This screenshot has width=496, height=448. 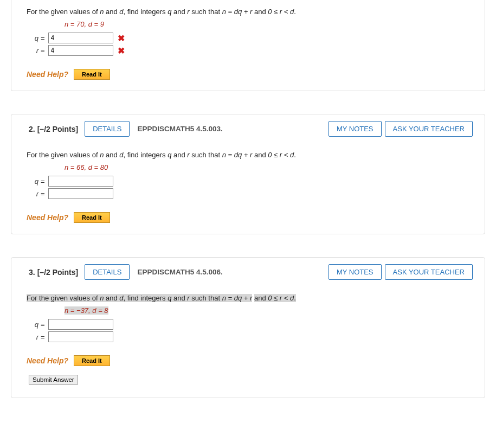 What do you see at coordinates (32, 272) in the screenshot?
I see `question-number: 3.` at bounding box center [32, 272].